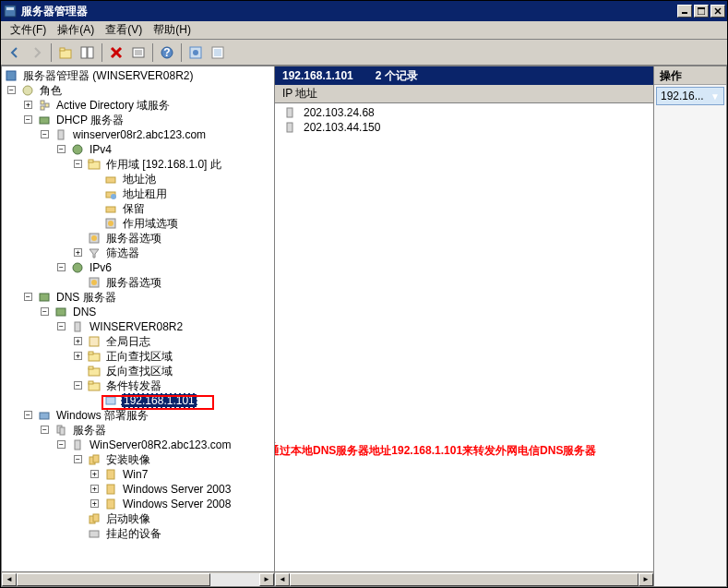 The image size is (728, 588). I want to click on forwarder-icon, so click(111, 401).